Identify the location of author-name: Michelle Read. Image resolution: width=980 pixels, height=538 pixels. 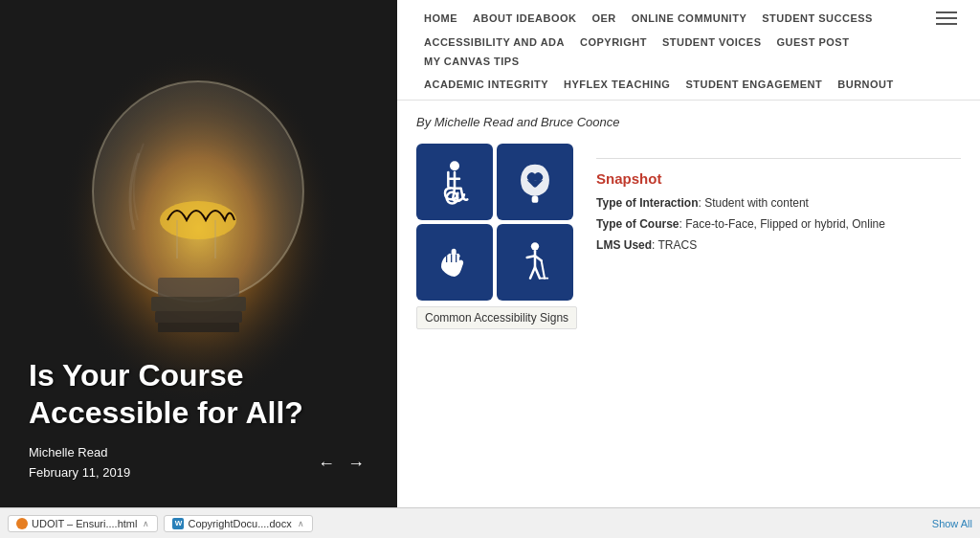
(79, 454).